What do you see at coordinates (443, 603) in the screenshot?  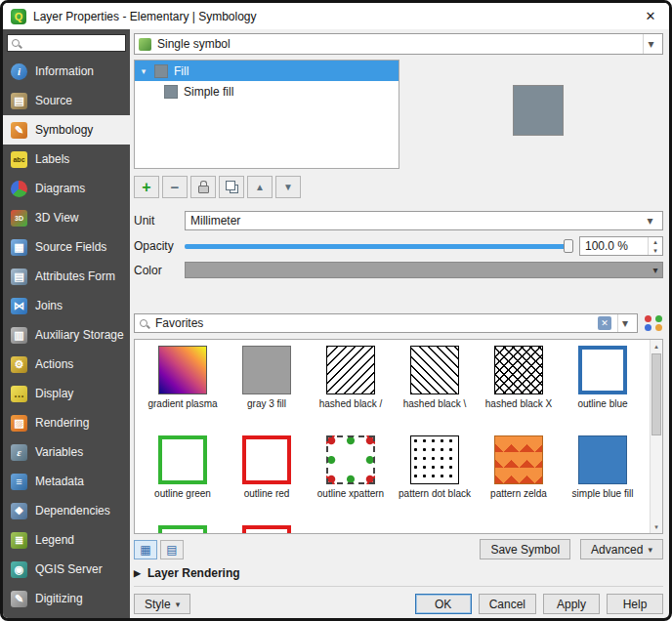 I see `ok-button: OK` at bounding box center [443, 603].